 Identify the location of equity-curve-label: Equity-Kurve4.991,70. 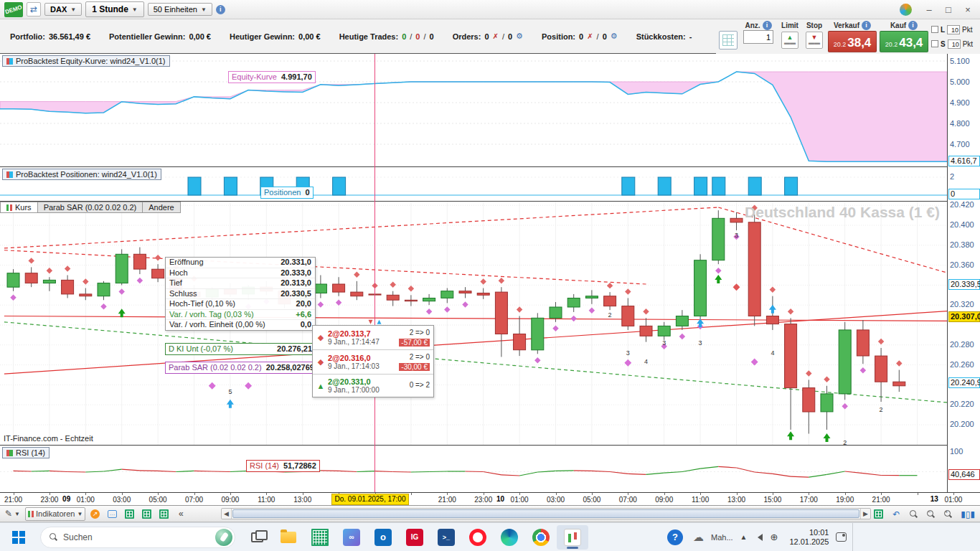
(272, 77).